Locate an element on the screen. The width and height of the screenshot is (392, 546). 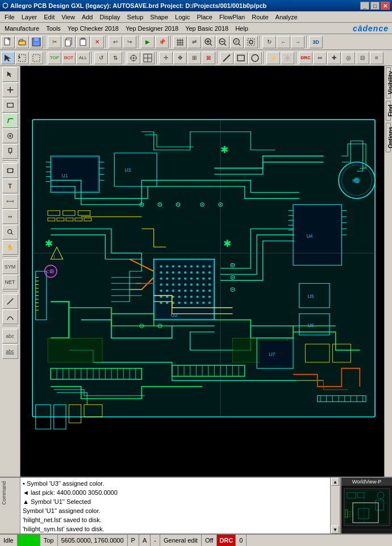
menu-display: Display is located at coordinates (110, 17).